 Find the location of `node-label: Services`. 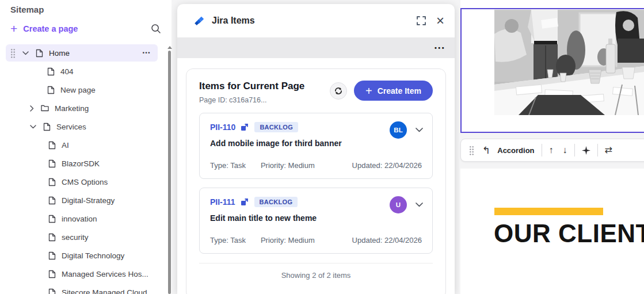

node-label: Services is located at coordinates (71, 127).